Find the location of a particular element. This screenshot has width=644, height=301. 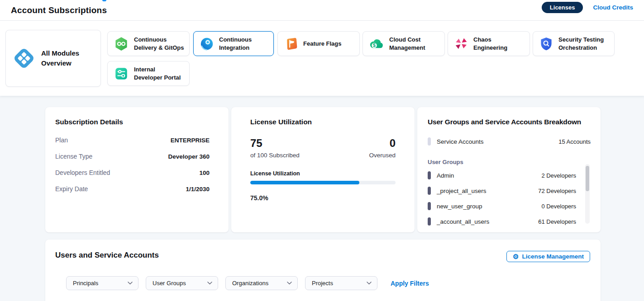

user-groups-filter-dropdown: User Groups is located at coordinates (182, 283).